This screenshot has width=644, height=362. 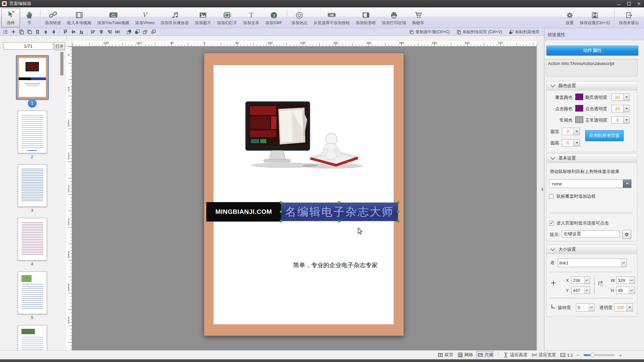 I want to click on align-right-button, so click(x=109, y=32).